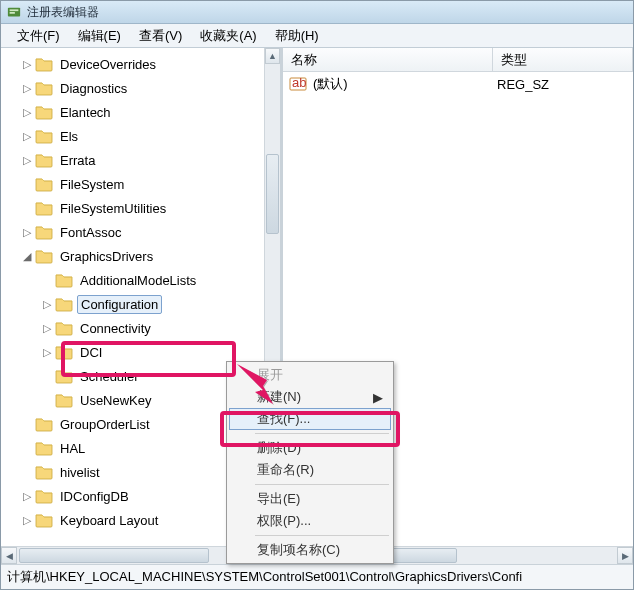  I want to click on menu-favorites: 收藏夹(A), so click(228, 36).